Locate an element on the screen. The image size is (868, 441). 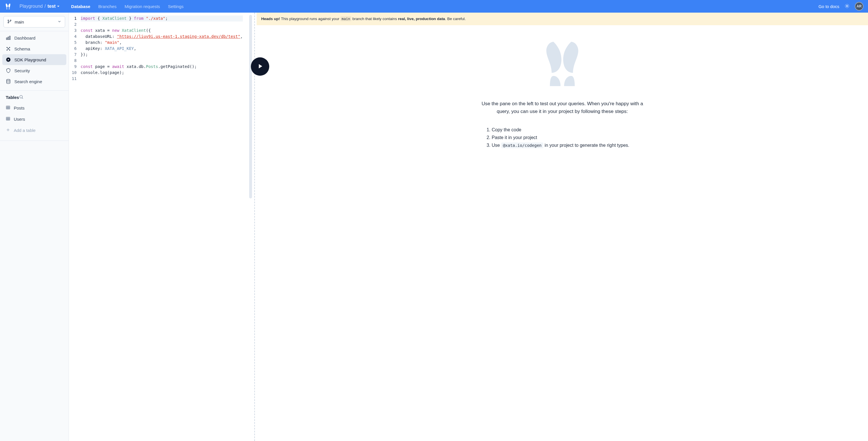
sidebar-item-security: Security is located at coordinates (34, 71).